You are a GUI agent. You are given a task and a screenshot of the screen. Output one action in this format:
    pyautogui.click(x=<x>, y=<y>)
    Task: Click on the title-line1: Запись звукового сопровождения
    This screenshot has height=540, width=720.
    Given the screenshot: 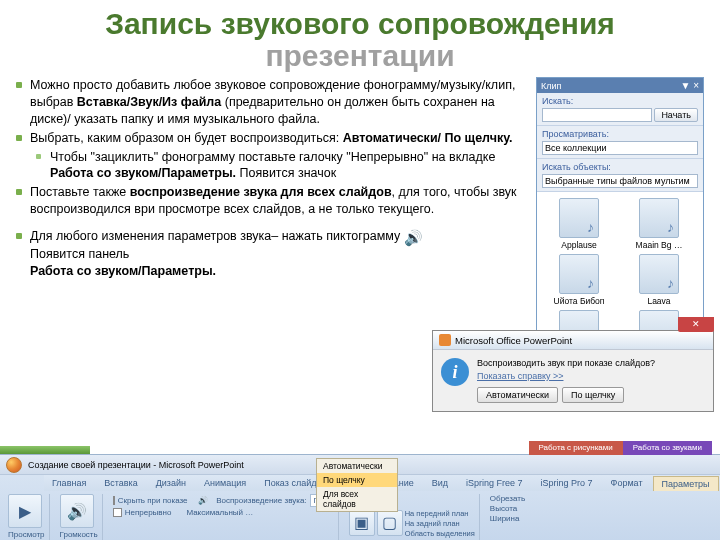 What is the action you would take?
    pyautogui.click(x=360, y=24)
    